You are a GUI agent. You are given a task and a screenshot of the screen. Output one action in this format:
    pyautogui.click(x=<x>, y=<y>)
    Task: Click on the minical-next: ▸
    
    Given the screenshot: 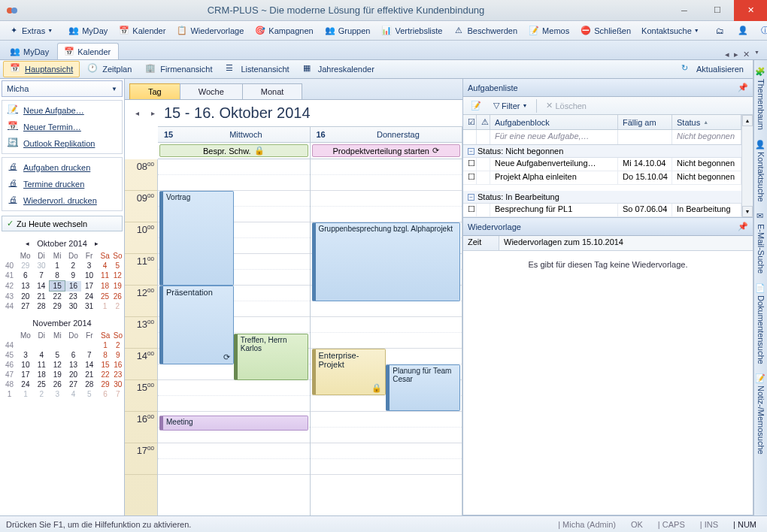 What is the action you would take?
    pyautogui.click(x=96, y=243)
    